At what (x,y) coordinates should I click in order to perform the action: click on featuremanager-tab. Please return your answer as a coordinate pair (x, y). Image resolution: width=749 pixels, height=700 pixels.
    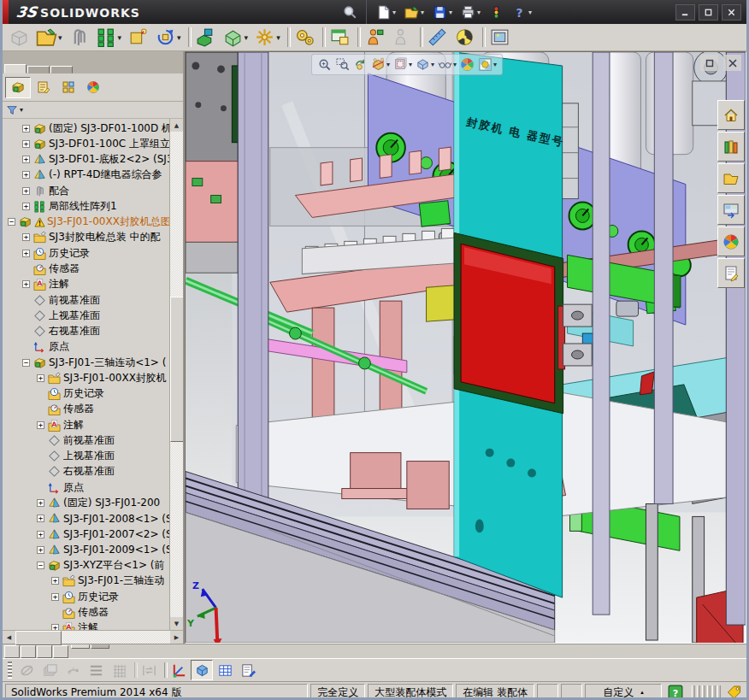
    Looking at the image, I should click on (18, 87).